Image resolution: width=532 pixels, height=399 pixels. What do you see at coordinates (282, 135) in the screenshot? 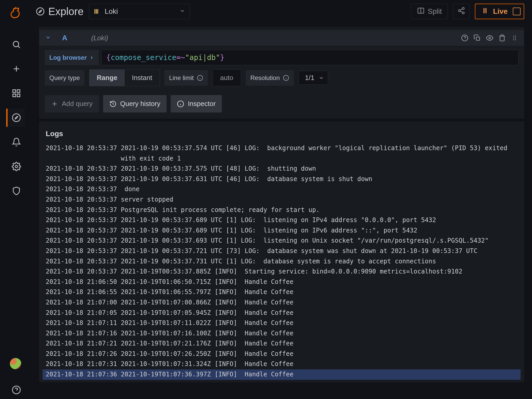
I see `logs-title: Logs` at bounding box center [282, 135].